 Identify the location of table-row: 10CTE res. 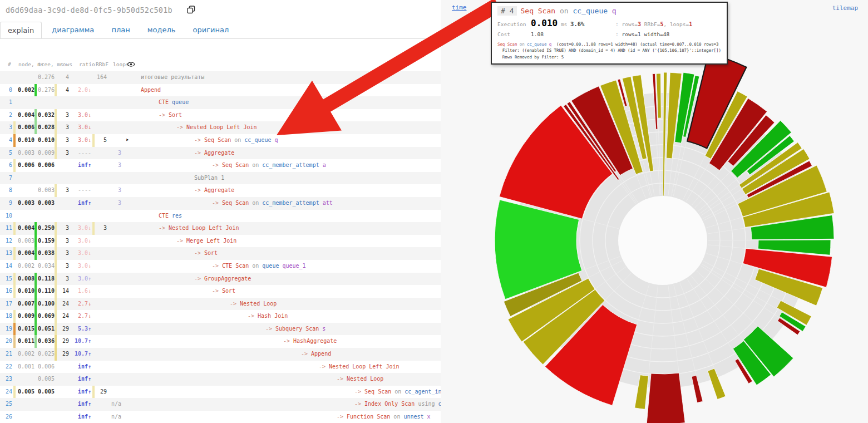
(220, 216).